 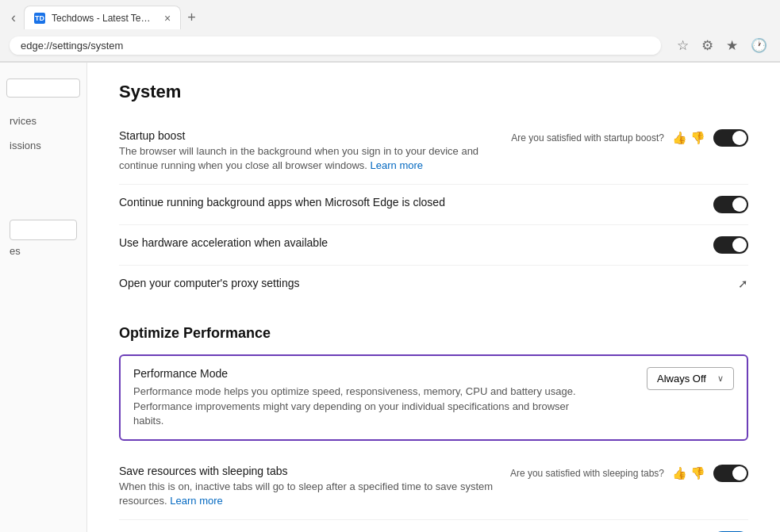 I want to click on performance-mode-desc: Performance mode helps you optimize spee…, so click(x=363, y=406).